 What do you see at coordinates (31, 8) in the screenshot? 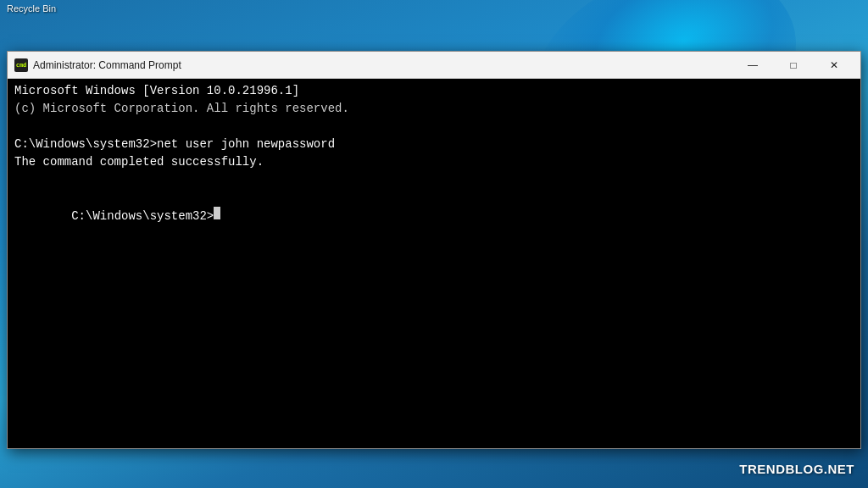
I see `recycle-bin-icon: Recycle Bin` at bounding box center [31, 8].